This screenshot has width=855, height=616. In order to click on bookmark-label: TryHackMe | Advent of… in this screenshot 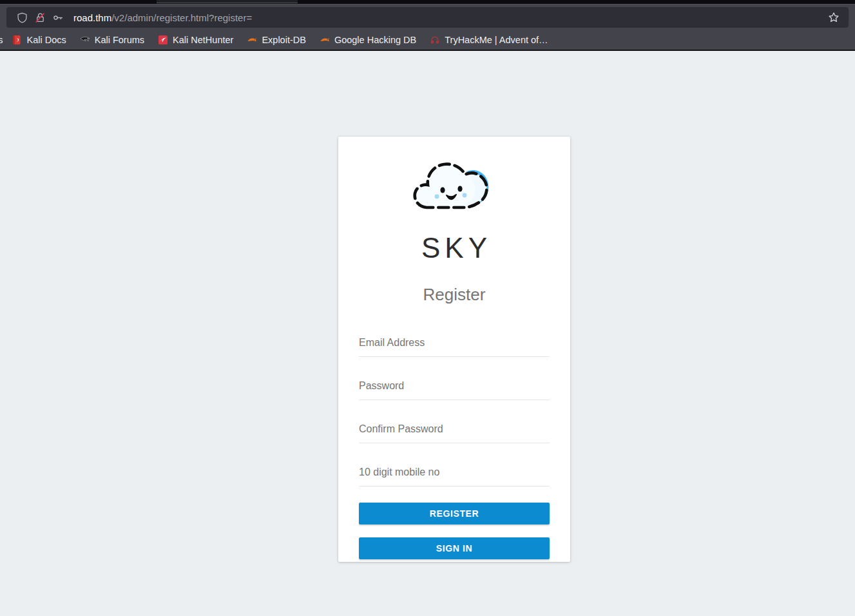, I will do `click(496, 40)`.